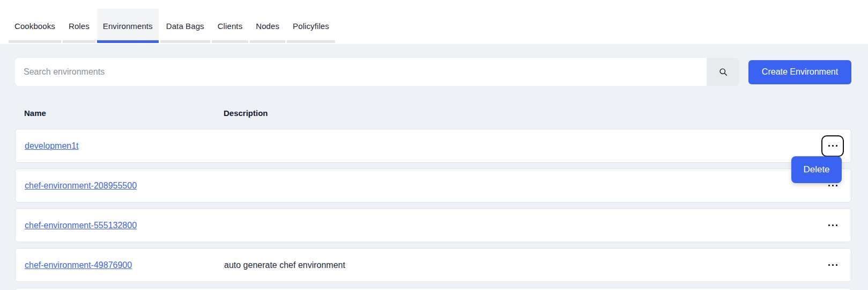  What do you see at coordinates (817, 170) in the screenshot?
I see `delete-menu-item: Delete` at bounding box center [817, 170].